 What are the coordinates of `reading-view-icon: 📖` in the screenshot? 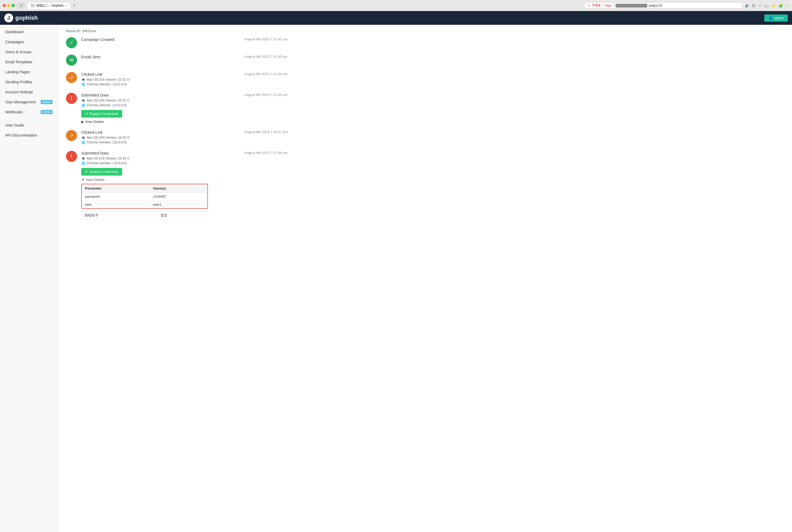 It's located at (767, 5).